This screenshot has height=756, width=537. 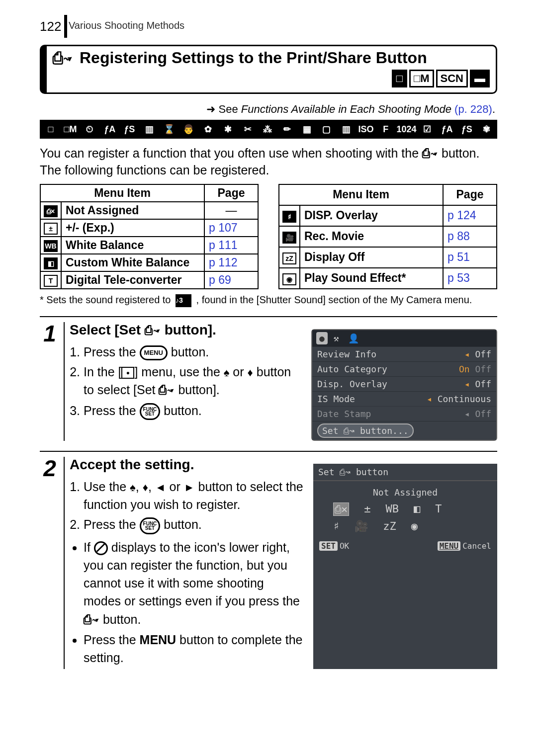 I want to click on footnote: * Sets the sound registered to ♪3 , foun…, so click(x=268, y=300).